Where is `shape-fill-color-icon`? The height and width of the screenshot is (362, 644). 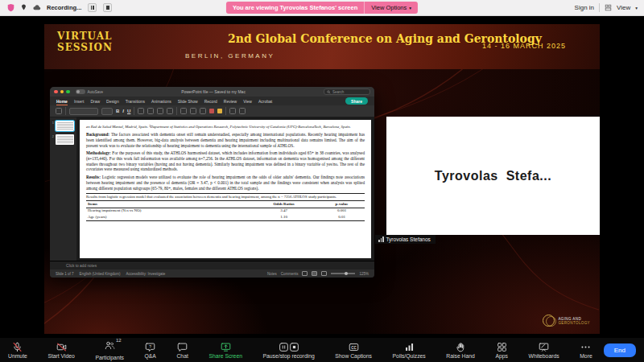 shape-fill-color-icon is located at coordinates (212, 111).